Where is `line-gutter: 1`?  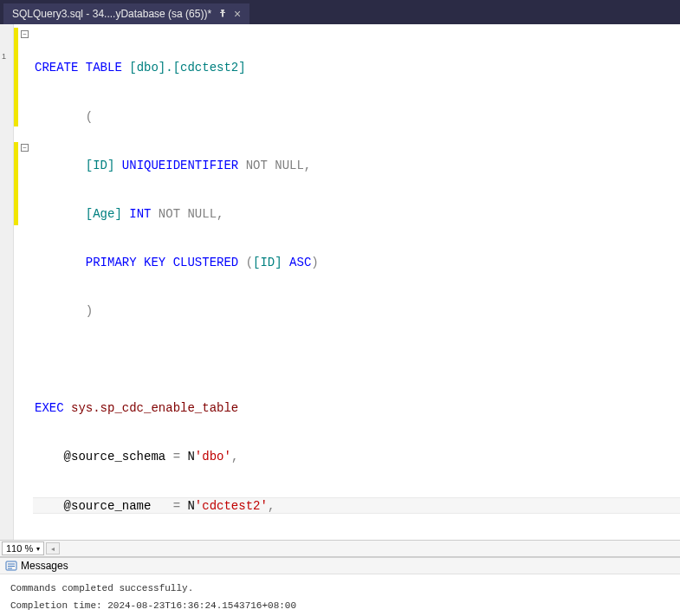
line-gutter: 1 is located at coordinates (7, 286).